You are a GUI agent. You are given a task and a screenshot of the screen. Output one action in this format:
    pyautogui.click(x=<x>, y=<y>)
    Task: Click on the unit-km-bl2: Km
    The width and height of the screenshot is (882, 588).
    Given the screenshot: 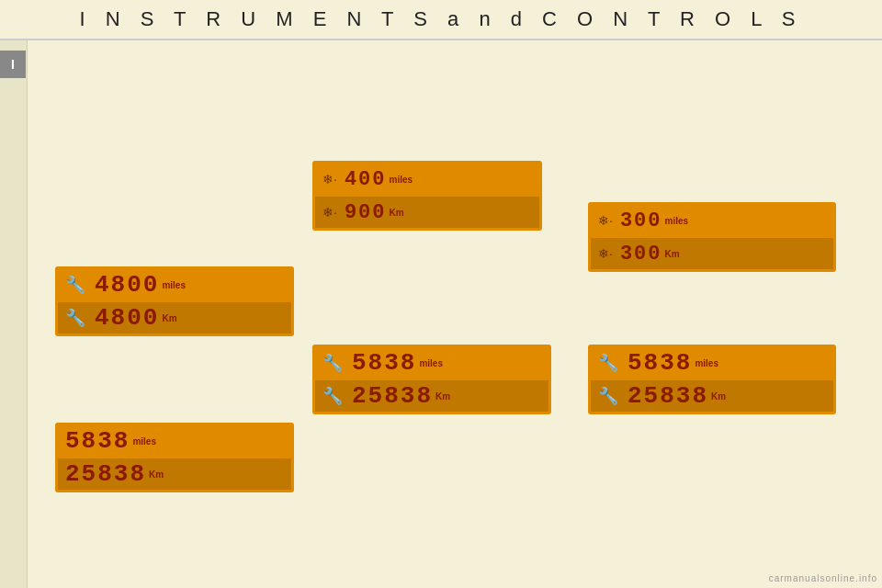 What is the action you would take?
    pyautogui.click(x=156, y=474)
    